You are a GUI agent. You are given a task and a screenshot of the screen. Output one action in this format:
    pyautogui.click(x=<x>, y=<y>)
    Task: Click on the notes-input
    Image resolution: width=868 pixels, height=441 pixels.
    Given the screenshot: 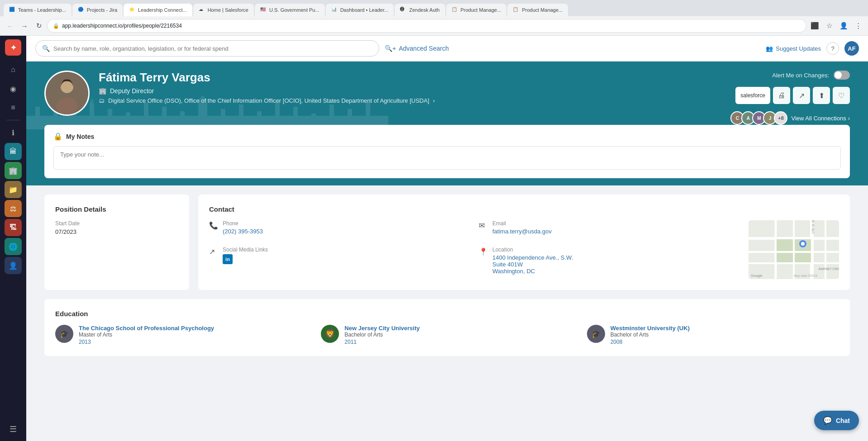 What is the action you would take?
    pyautogui.click(x=447, y=158)
    